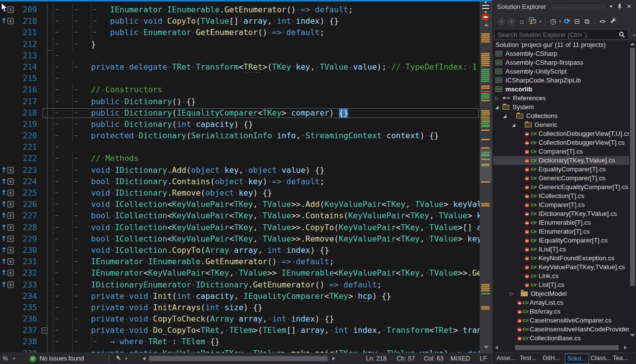 This screenshot has height=364, width=636. What do you see at coordinates (561, 249) in the screenshot?
I see `tree-item-ilist-t-cs: C#IList[T].cs` at bounding box center [561, 249].